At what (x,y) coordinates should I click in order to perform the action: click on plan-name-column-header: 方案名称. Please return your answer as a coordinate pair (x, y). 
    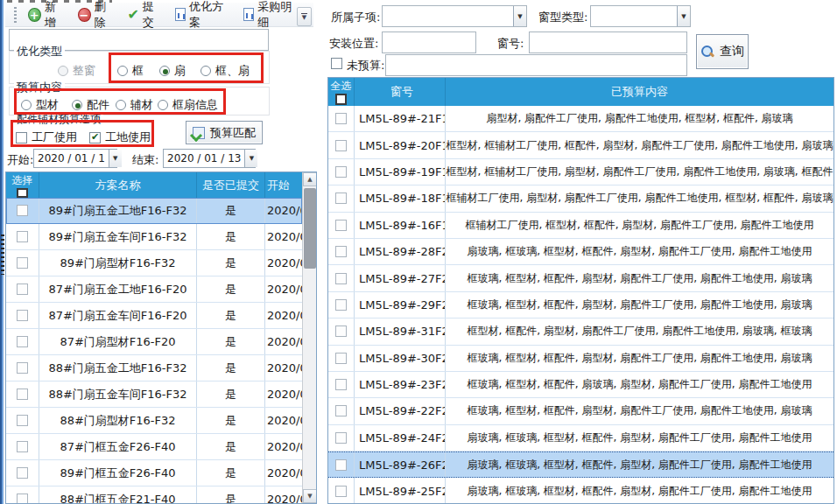
    Looking at the image, I should click on (118, 186).